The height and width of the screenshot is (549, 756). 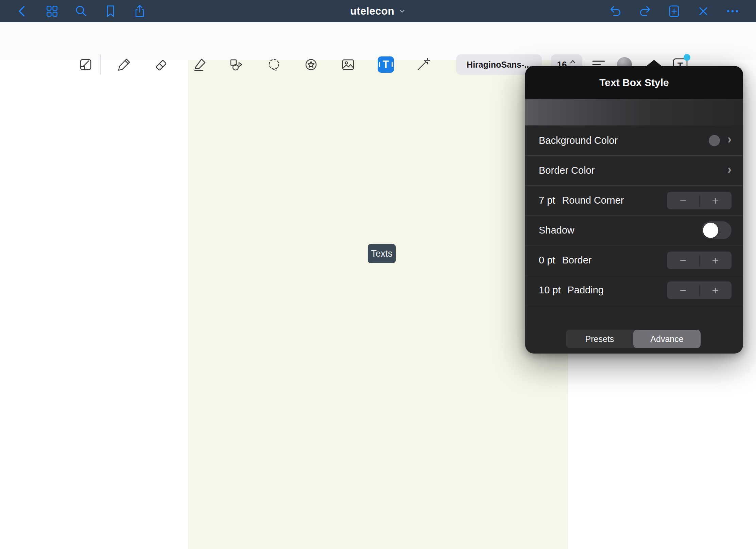 I want to click on page-panel-tool-icon, so click(x=86, y=65).